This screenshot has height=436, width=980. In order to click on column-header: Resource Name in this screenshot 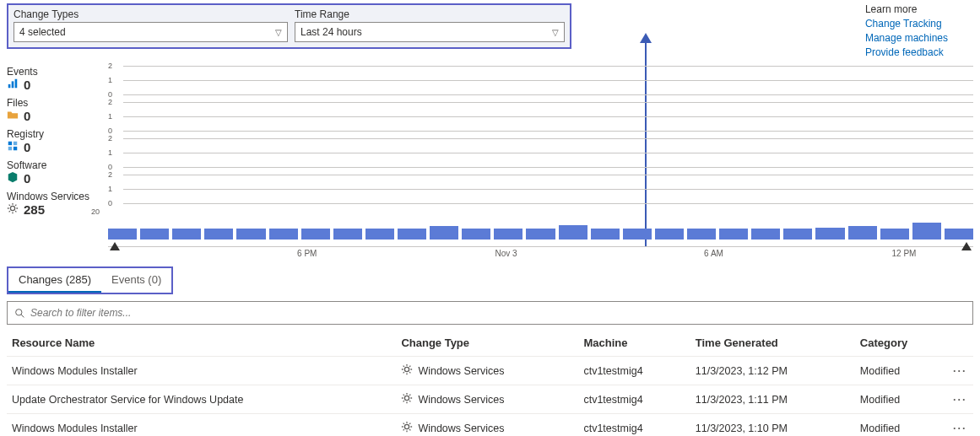, I will do `click(201, 343)`.